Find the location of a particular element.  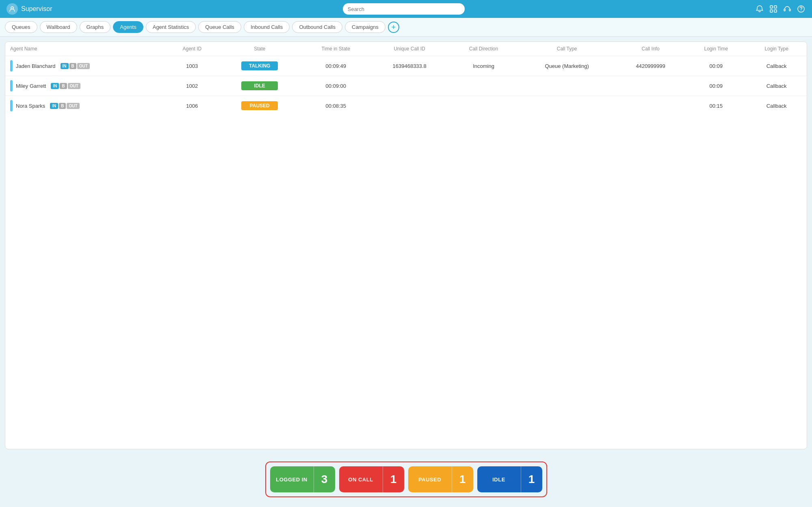

agent-id: 1006 is located at coordinates (192, 106).